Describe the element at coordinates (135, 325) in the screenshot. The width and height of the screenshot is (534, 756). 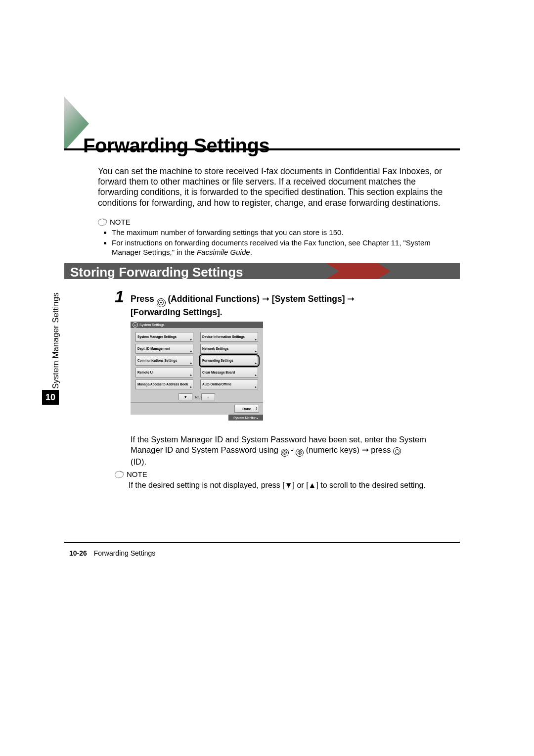
I see `back-icon: ↩` at that location.